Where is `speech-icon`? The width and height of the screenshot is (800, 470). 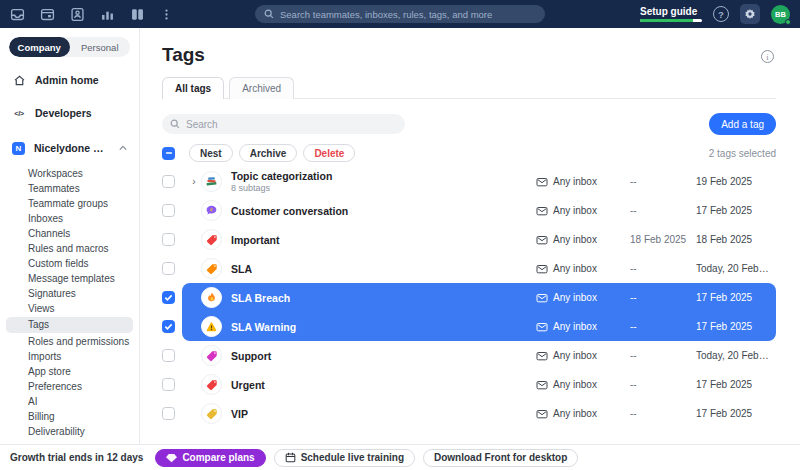 speech-icon is located at coordinates (212, 210).